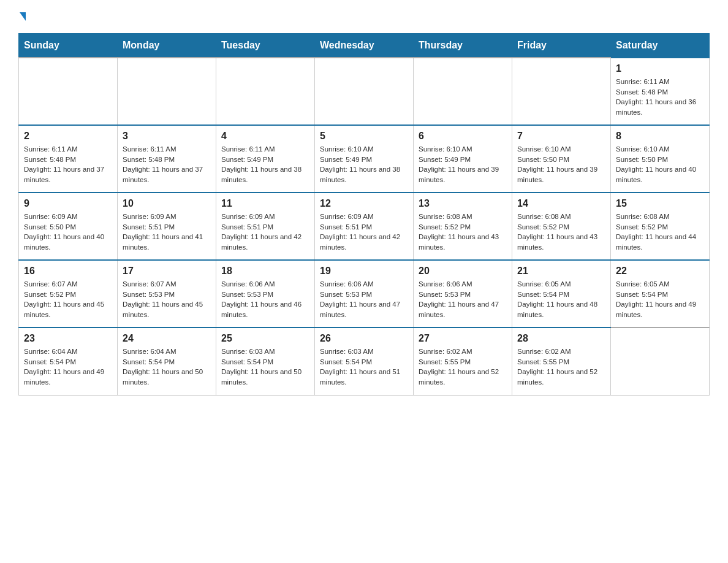 The width and height of the screenshot is (728, 563). Describe the element at coordinates (364, 46) in the screenshot. I see `weekday-header-row: SundayMondayTuesdayWednesdayThursdayFrid…` at that location.